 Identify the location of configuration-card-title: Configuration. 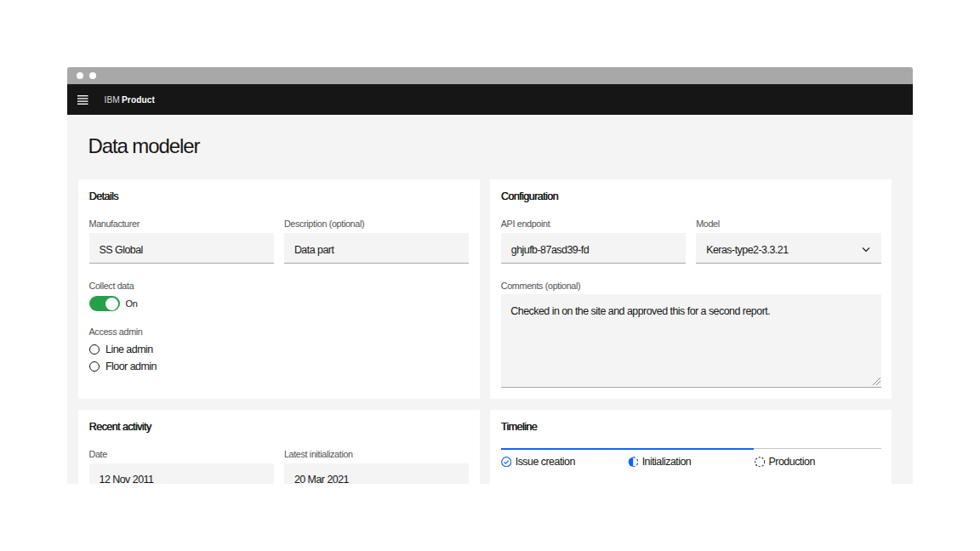
(691, 196).